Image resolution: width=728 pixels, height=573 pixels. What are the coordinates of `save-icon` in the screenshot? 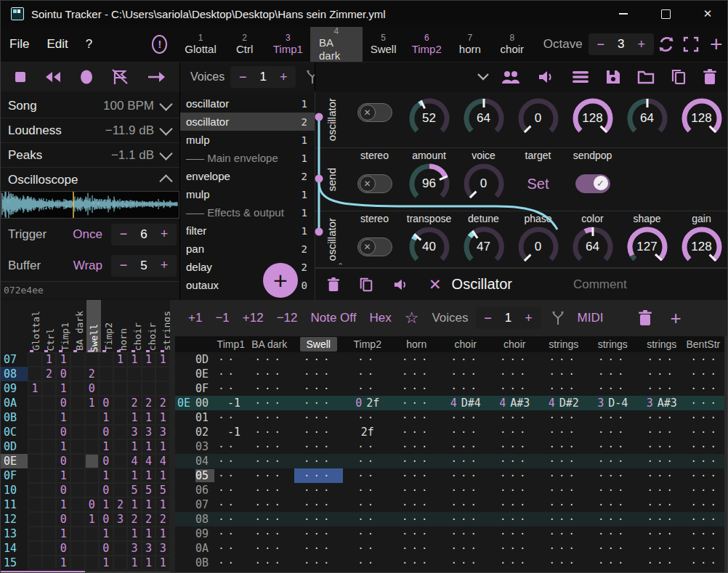 It's located at (613, 77).